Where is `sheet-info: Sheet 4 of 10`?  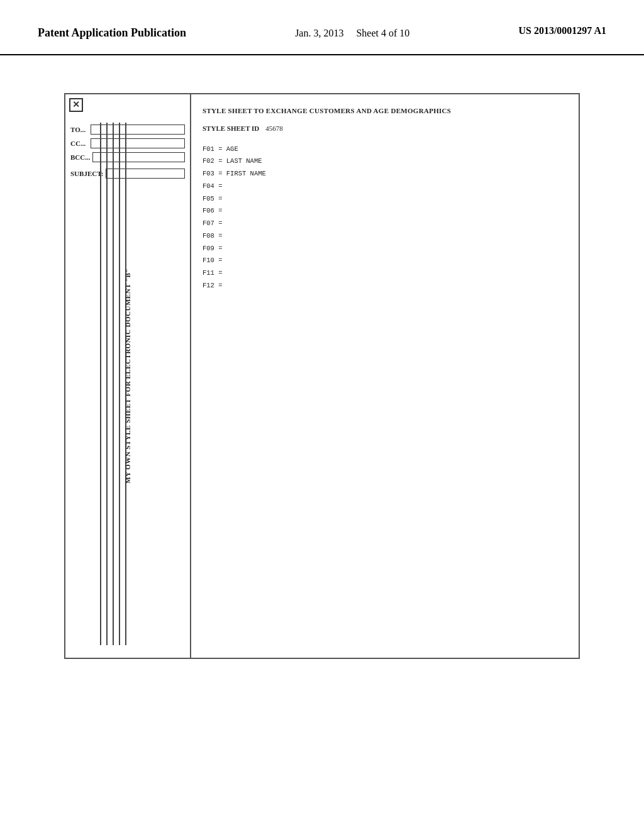 sheet-info: Sheet 4 of 10 is located at coordinates (382, 33).